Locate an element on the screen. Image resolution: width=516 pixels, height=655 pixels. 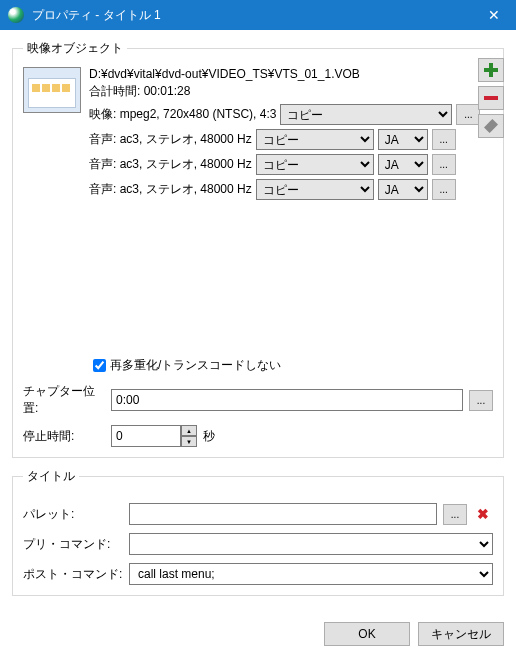
audio2-options-button: ... is located at coordinates (444, 164).